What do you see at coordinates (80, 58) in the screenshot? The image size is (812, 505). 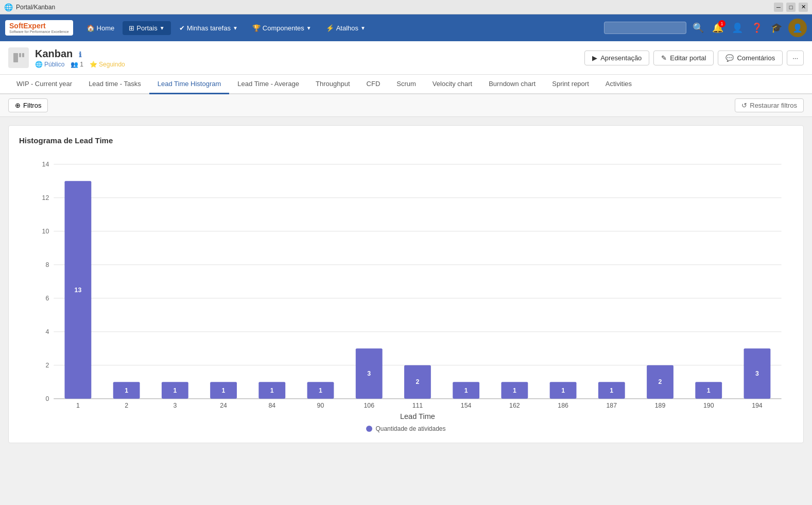 I see `page-title-area: Kanban ℹ 🌐 Público 👥 1 ⭐ Seguindo` at bounding box center [80, 58].